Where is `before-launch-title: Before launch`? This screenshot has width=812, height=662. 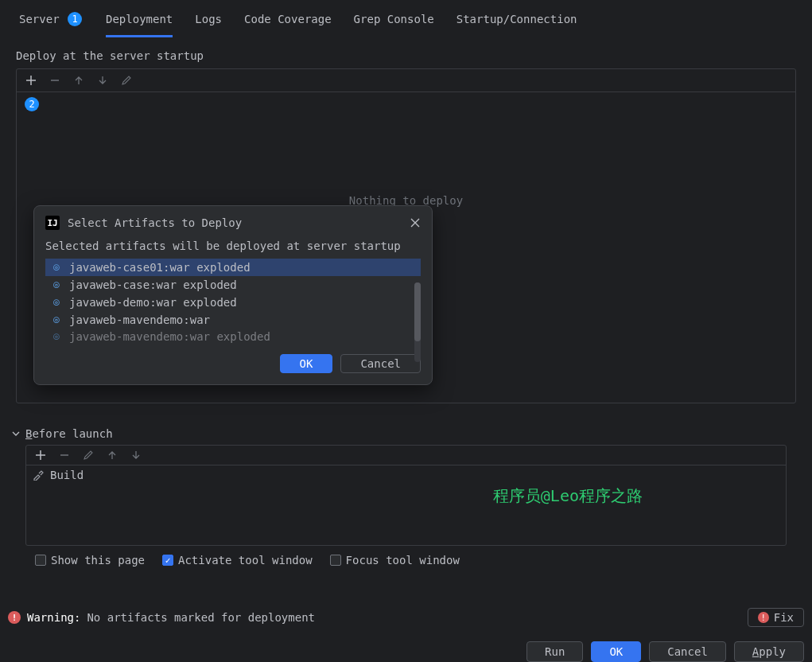
before-launch-title: Before launch is located at coordinates (69, 434).